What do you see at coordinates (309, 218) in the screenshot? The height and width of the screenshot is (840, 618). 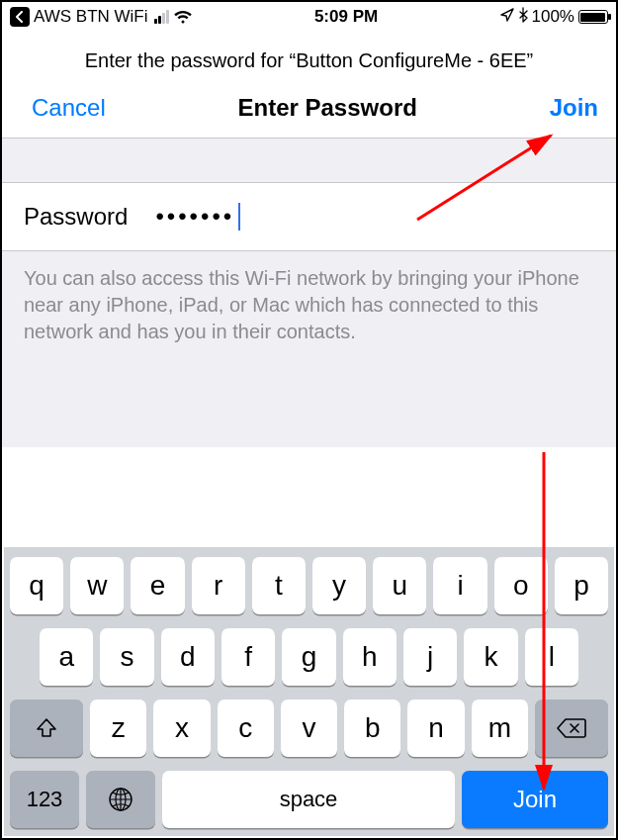 I see `password-row: Password •••••••` at bounding box center [309, 218].